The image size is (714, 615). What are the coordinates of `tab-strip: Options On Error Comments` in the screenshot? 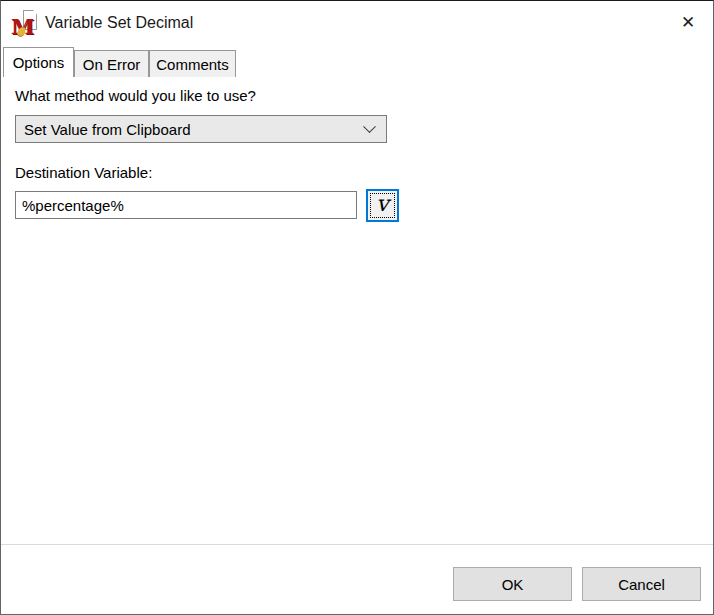 It's located at (357, 62).